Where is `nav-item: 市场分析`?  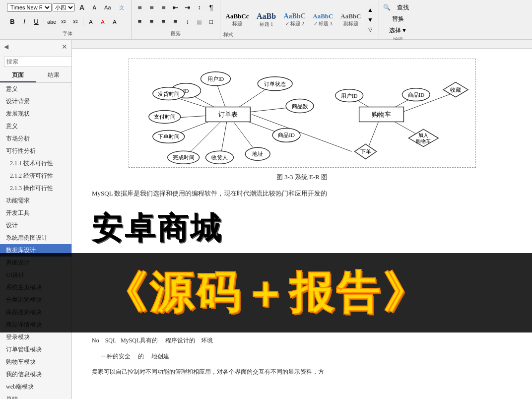
nav-item: 市场分析 is located at coordinates (36, 139).